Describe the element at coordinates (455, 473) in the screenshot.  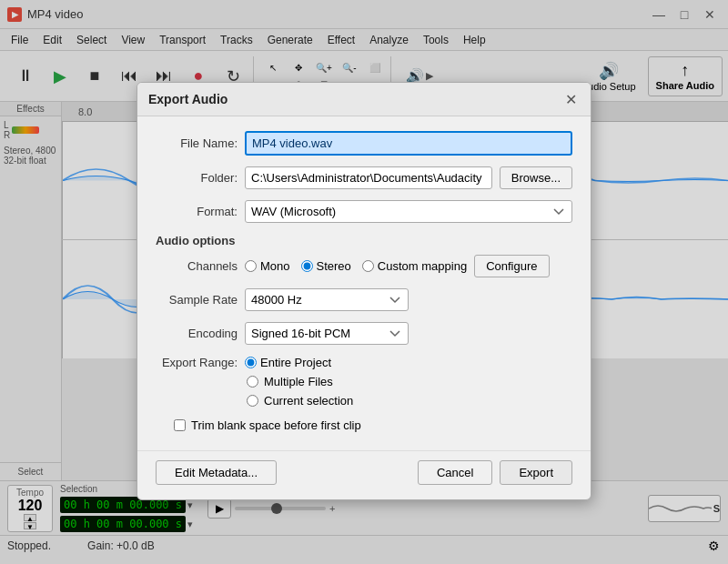
I see `cancel-button: Cancel` at that location.